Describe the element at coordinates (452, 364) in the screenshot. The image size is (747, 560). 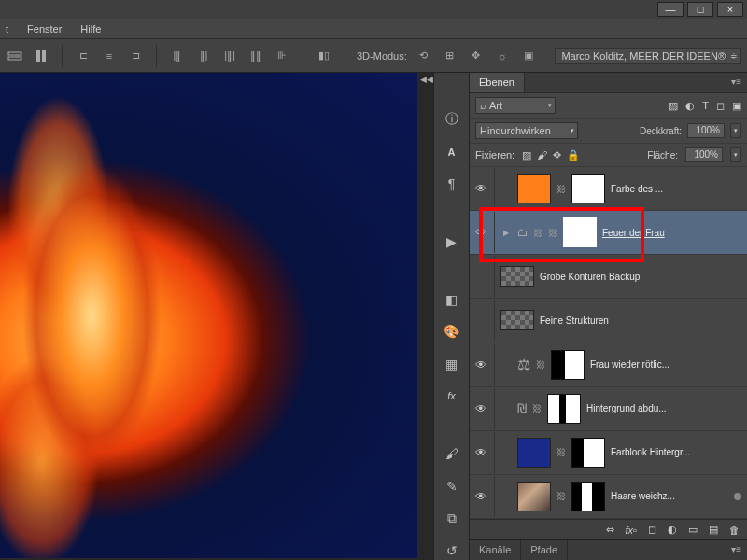
I see `styles-icon: ▦` at that location.